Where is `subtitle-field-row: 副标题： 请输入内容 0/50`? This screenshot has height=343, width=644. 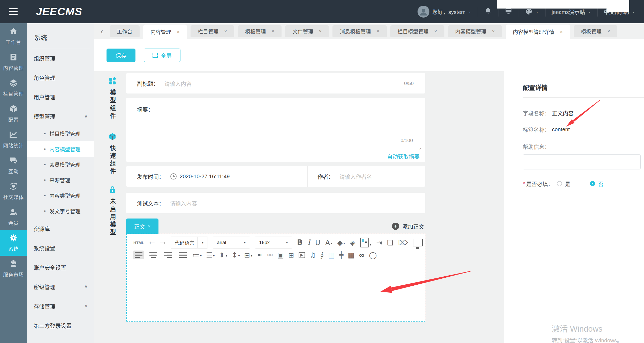 subtitle-field-row: 副标题： 请输入内容 0/50 is located at coordinates (276, 83).